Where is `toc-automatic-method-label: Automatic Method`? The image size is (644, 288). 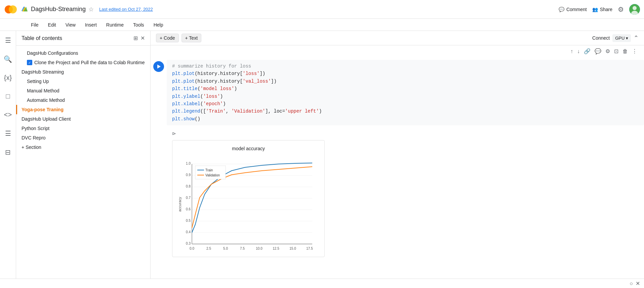 toc-automatic-method-label: Automatic Method is located at coordinates (46, 100).